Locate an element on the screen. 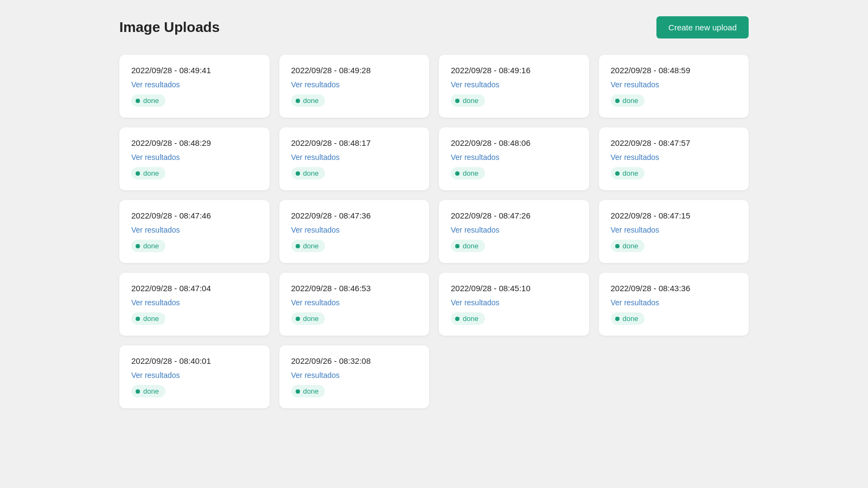 This screenshot has width=868, height=488. create-new-upload-button: Create new upload is located at coordinates (703, 27).